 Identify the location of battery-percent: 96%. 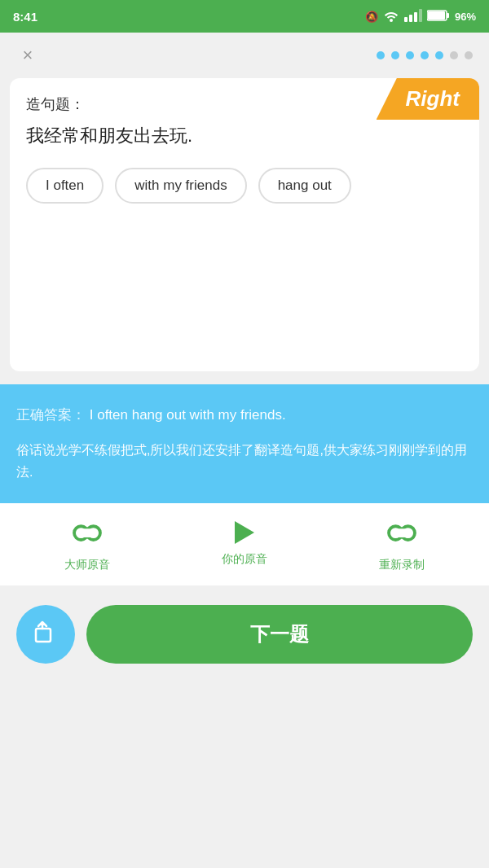
(465, 16).